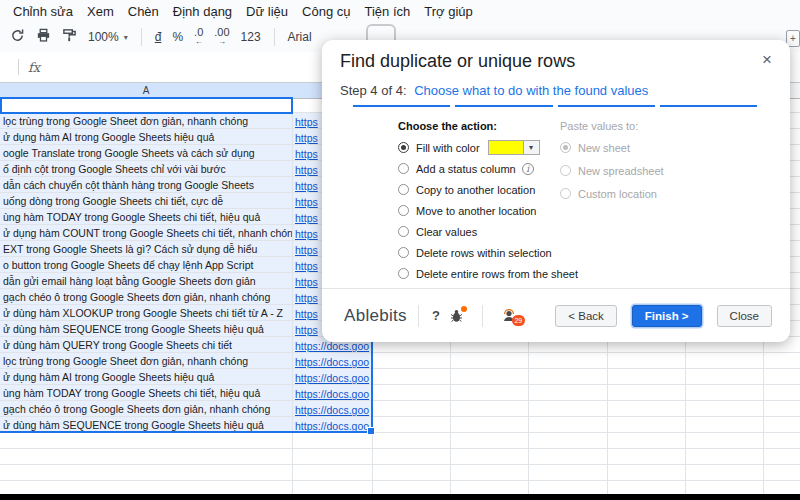 This screenshot has height=500, width=800. Describe the element at coordinates (146, 169) in the screenshot. I see `cell-title: ố định cột trong Google Sheets chỉ với v…` at that location.